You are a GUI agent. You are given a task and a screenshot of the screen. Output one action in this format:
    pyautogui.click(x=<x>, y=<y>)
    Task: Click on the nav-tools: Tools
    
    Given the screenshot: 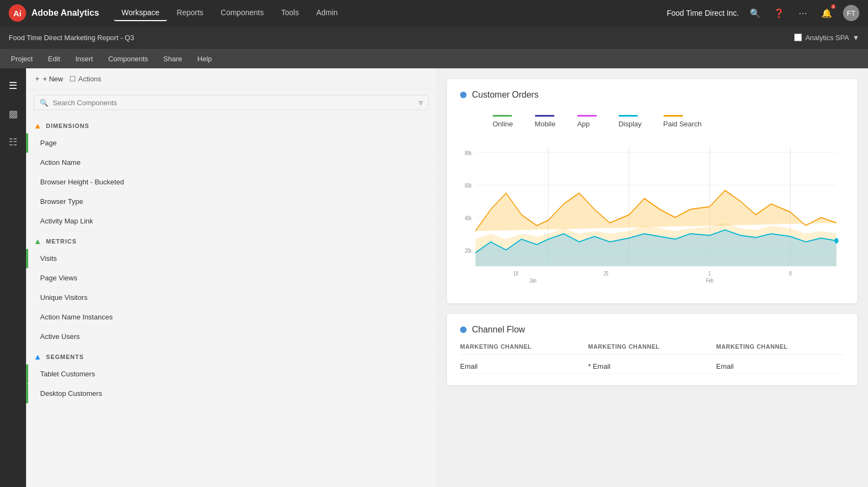 What is the action you would take?
    pyautogui.click(x=290, y=13)
    